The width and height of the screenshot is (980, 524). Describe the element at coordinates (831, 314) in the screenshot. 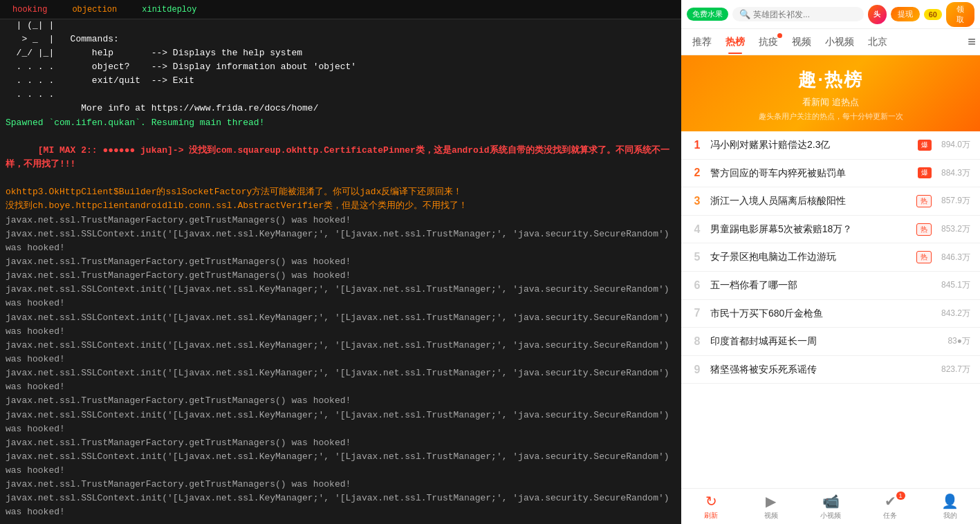

I see `hot-list-item: 7 市民十万买下680斤金枪鱼 843.2万` at that location.